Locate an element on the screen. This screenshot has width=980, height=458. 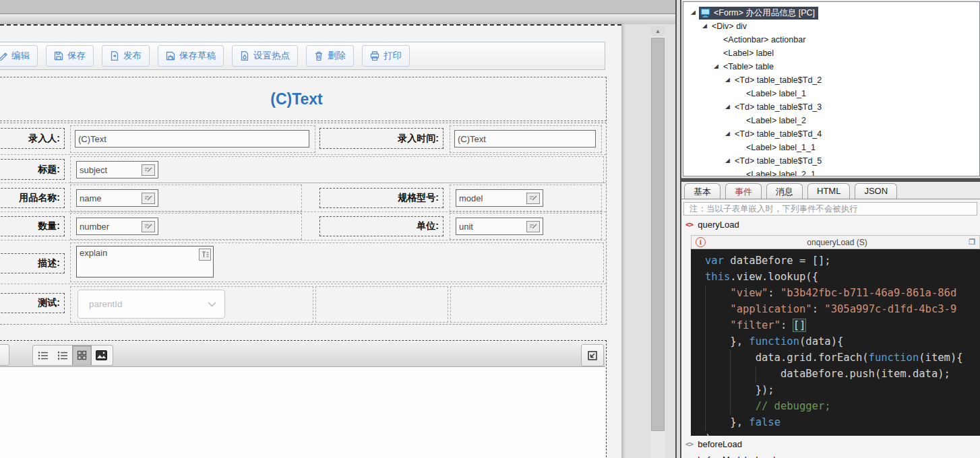
number-label: 数量: is located at coordinates (32, 226).